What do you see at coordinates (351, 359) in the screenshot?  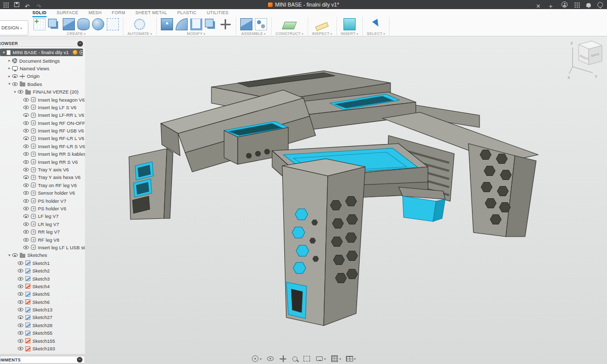 I see `viewports-button: ▾` at bounding box center [351, 359].